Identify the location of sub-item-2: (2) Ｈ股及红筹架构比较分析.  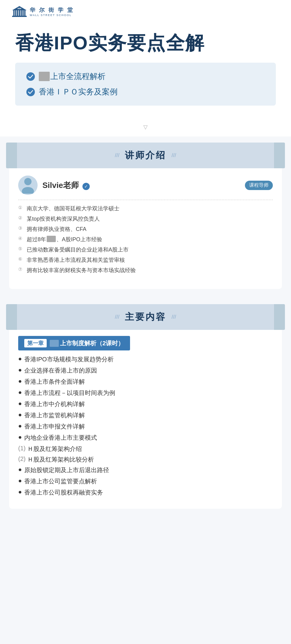
(146, 459).